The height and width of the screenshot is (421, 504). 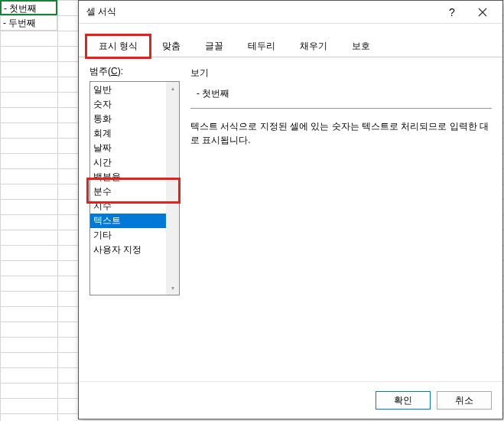 I want to click on close-icon, so click(x=483, y=12).